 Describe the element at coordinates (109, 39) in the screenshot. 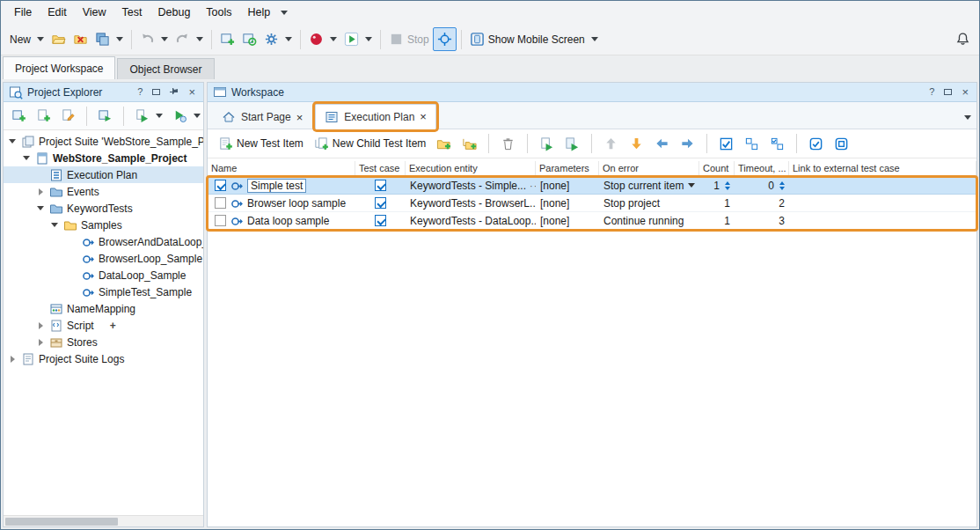

I see `save-all-button` at that location.